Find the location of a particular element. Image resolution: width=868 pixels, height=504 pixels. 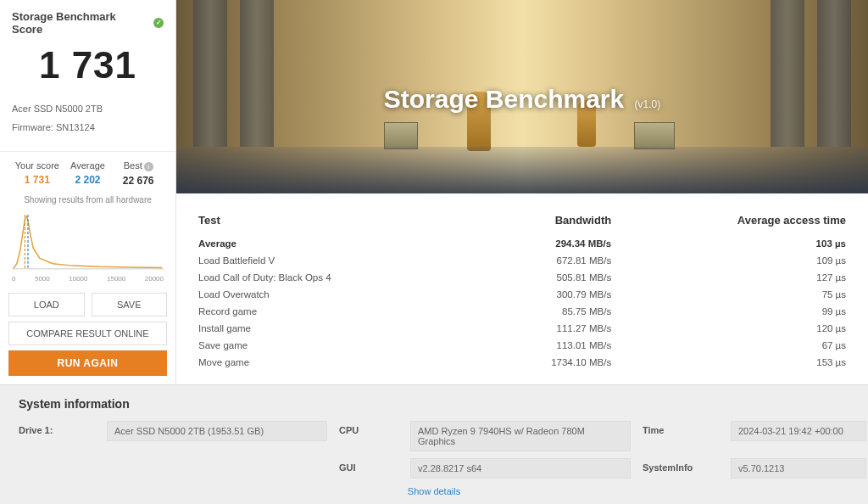

cell-bandwidth: 672.81 MB/s is located at coordinates (548, 260).